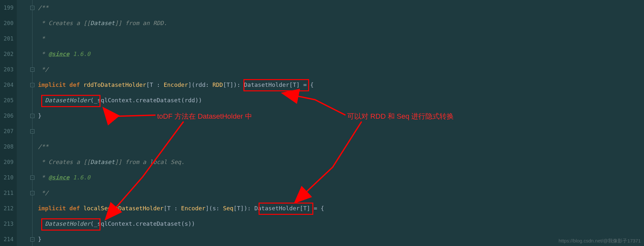  I want to click on doc-comment: ]] from an RDD., so click(141, 23).